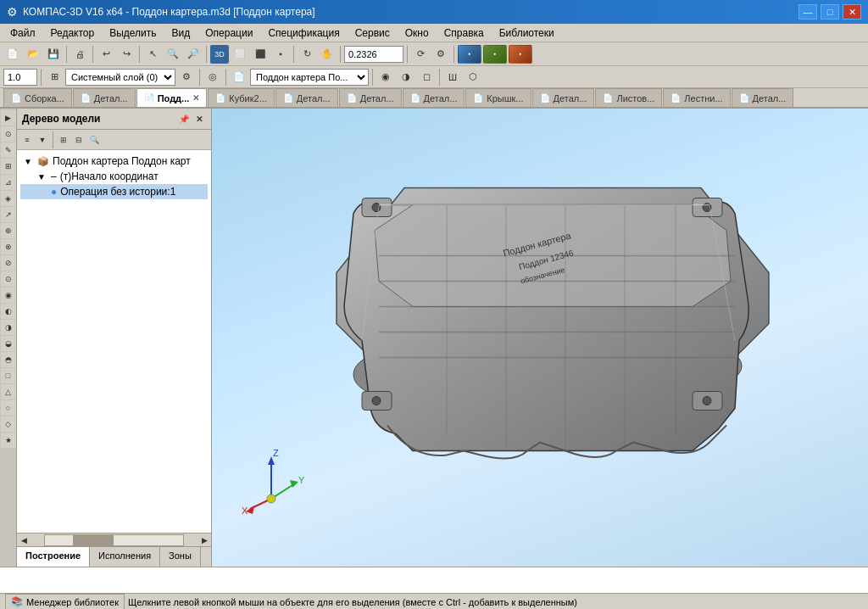 The image size is (868, 609). Describe the element at coordinates (629, 98) in the screenshot. I see `tab-9: 📄Листов...` at that location.